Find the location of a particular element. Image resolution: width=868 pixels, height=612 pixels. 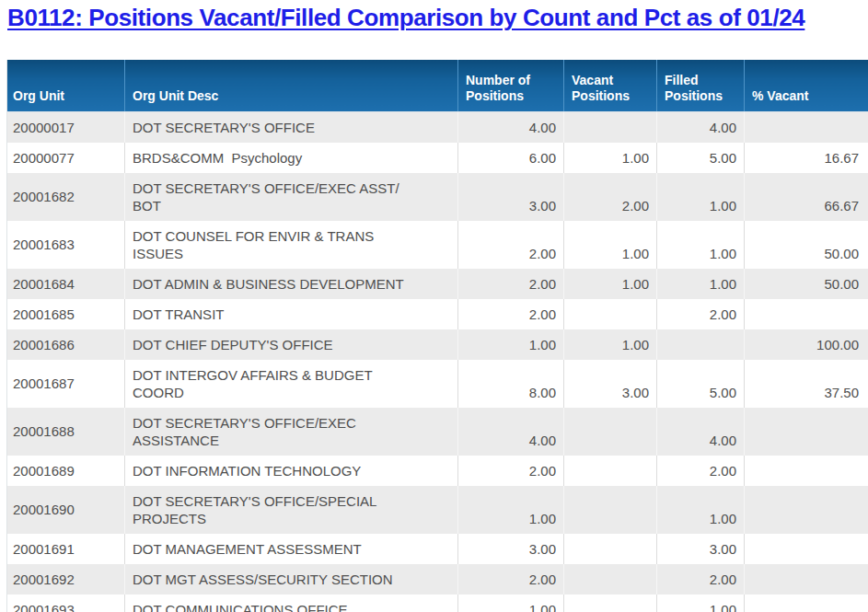

cell-org-unit-desc: DOT ADMIN & BUSINESS DEVELOPMENT is located at coordinates (292, 283).